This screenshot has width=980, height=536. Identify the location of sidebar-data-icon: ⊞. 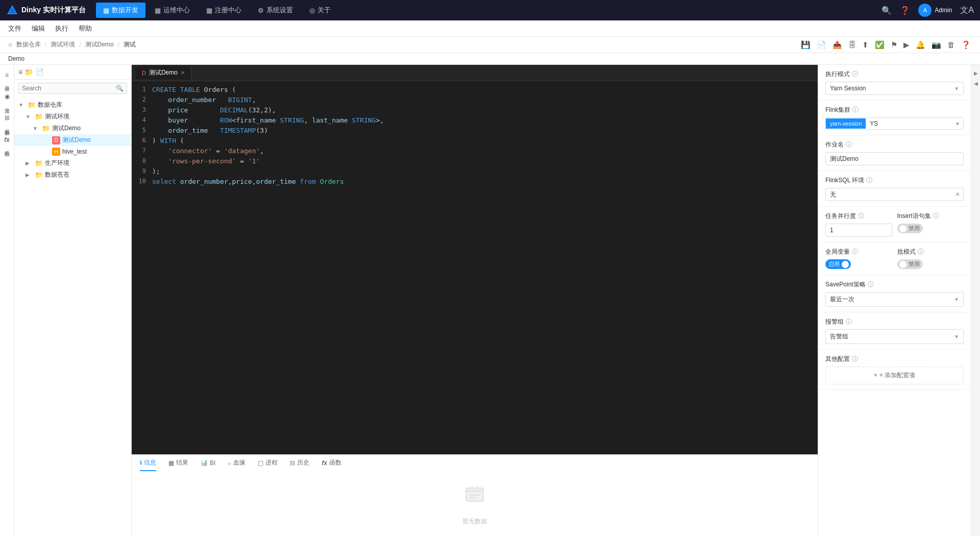
(7, 118).